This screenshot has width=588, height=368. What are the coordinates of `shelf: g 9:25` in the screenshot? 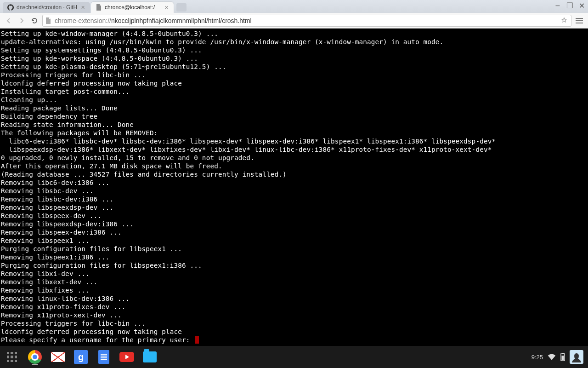 It's located at (294, 357).